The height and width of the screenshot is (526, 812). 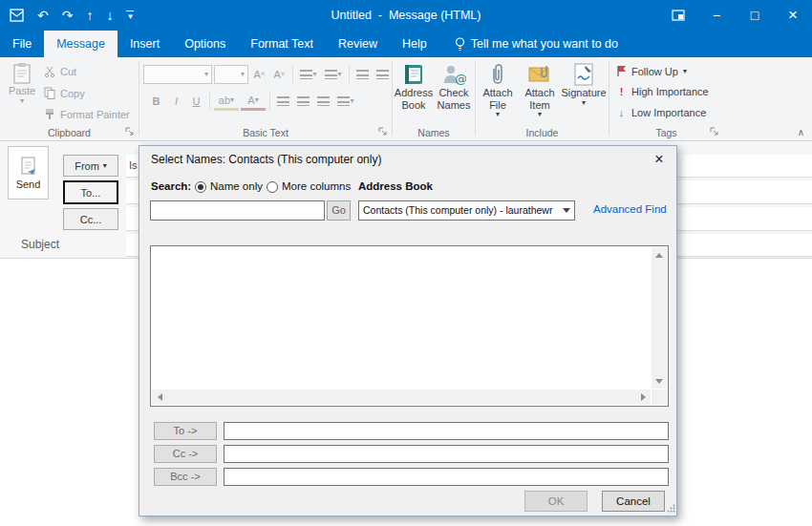 I want to click on decrease-indent-icon, so click(x=363, y=74).